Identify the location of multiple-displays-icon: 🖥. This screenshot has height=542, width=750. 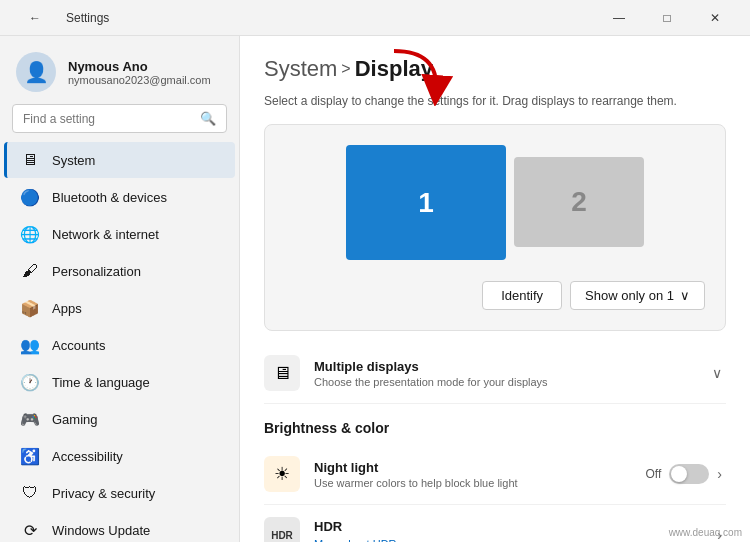
(282, 373).